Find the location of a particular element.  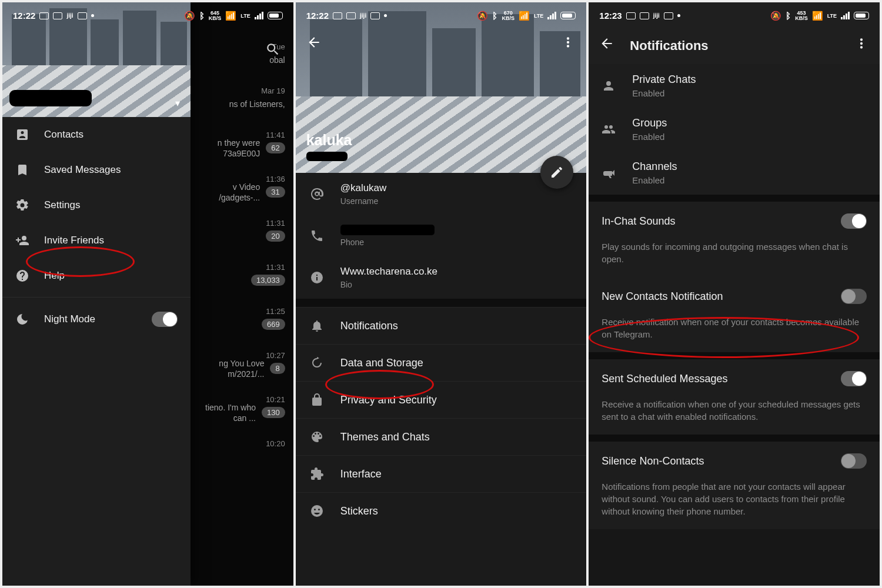

drawer-item-saved: Saved Messages is located at coordinates (96, 170).